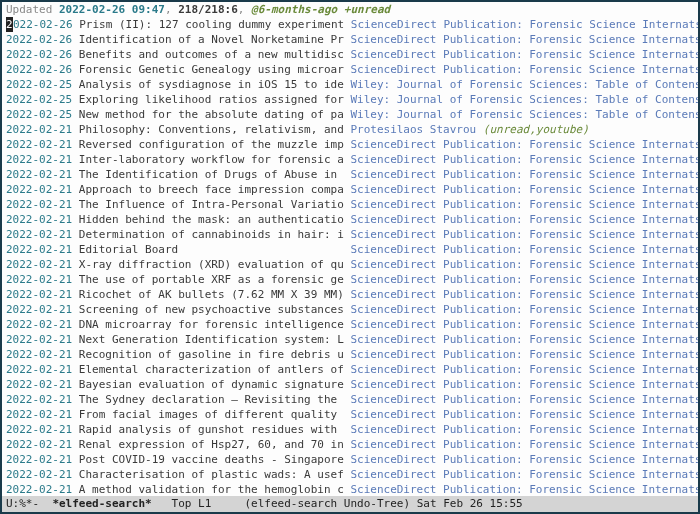 This screenshot has width=700, height=514. Describe the element at coordinates (350, 160) in the screenshot. I see `elfeed-entry: 2022-02-21 Inter-laboratory workflow for…` at that location.